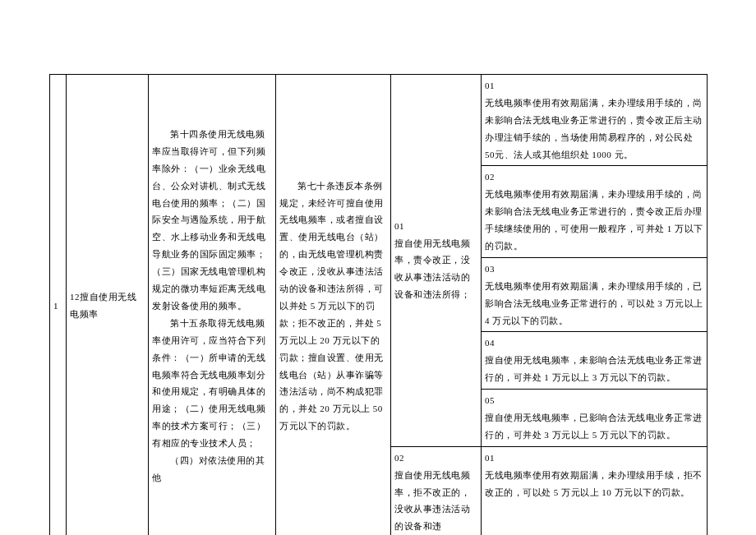 The width and height of the screenshot is (756, 535). Describe the element at coordinates (75, 297) in the screenshot. I see `item-number: 12` at that location.